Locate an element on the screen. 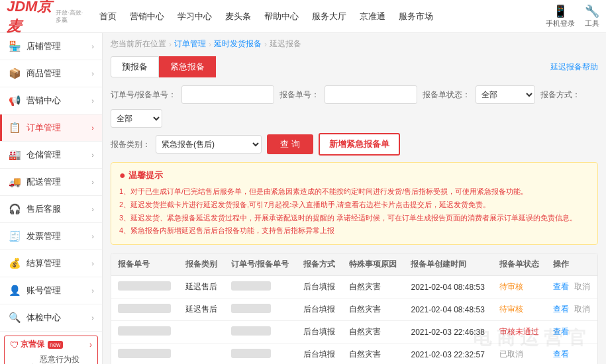 Image resolution: width=606 pixels, height=364 pixels. report-no-input is located at coordinates (371, 95).